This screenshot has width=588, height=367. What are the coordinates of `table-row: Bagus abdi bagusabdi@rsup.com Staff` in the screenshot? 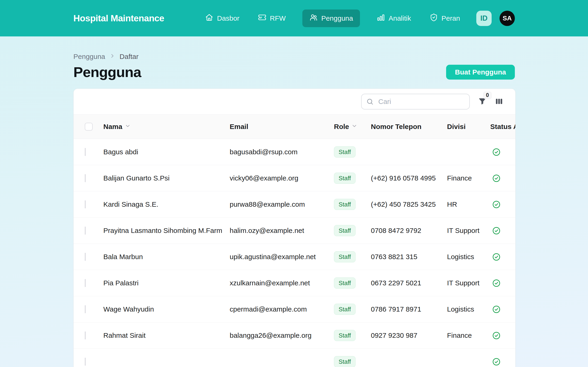 It's located at (294, 152).